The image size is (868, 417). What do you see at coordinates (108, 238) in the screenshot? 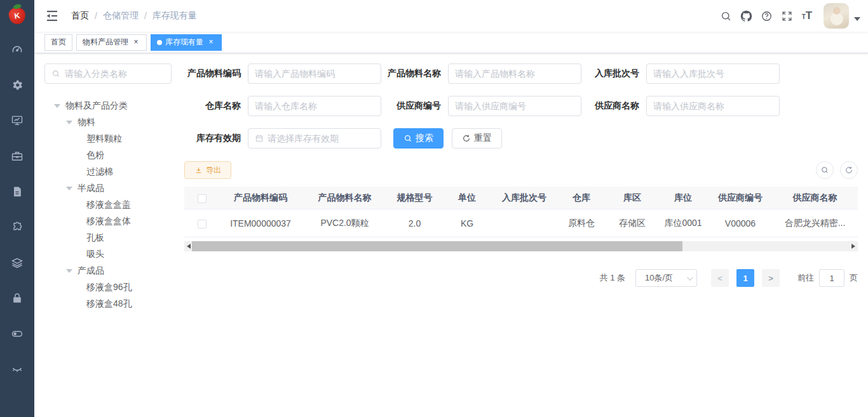
I see `tree-node-孔板: 孔板` at bounding box center [108, 238].